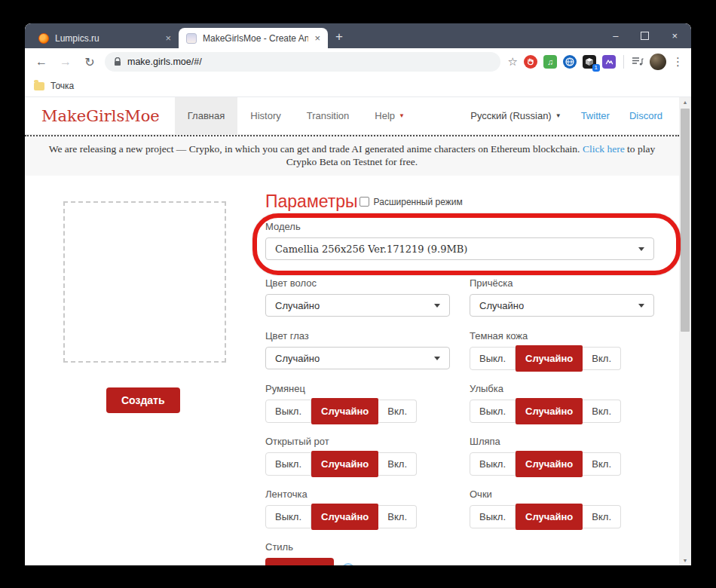 The image size is (716, 588). Describe the element at coordinates (39, 86) in the screenshot. I see `folder-icon` at that location.